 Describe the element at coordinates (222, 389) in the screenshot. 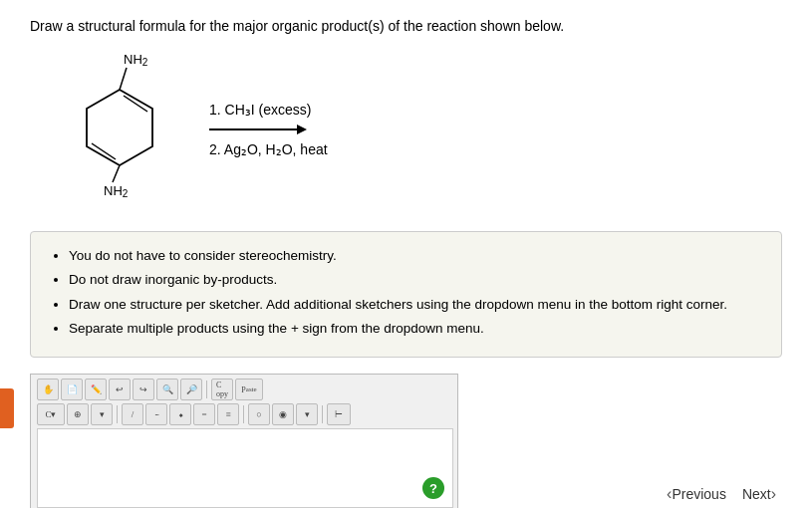

I see `copy-tool: Copy` at that location.